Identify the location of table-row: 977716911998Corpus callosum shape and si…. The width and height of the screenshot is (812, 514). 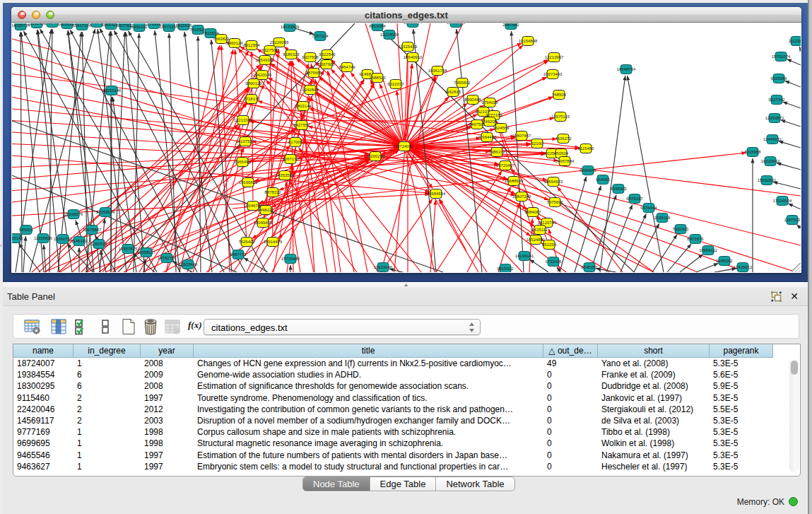
(402, 432).